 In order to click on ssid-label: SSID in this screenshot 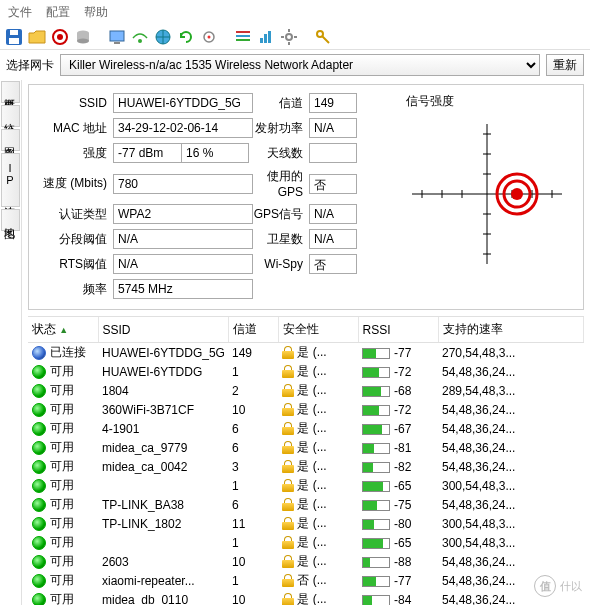, I will do `click(74, 103)`.